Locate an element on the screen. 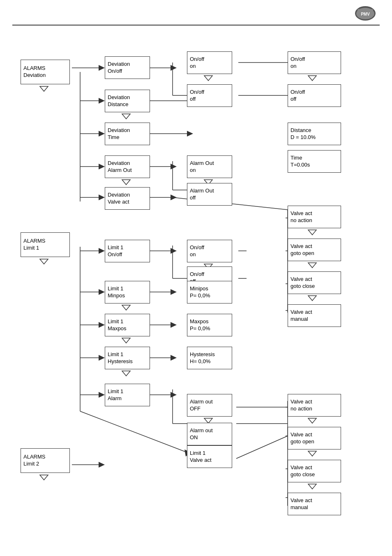 The width and height of the screenshot is (392, 556). box-valve-act-goto-open-1: Valve act goto open is located at coordinates (314, 250).